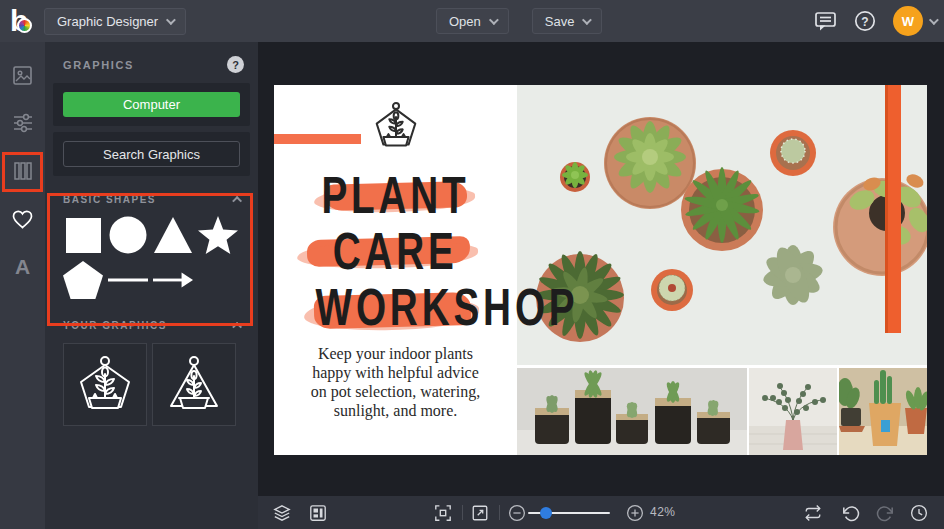  What do you see at coordinates (83, 235) in the screenshot?
I see `shape-square` at bounding box center [83, 235].